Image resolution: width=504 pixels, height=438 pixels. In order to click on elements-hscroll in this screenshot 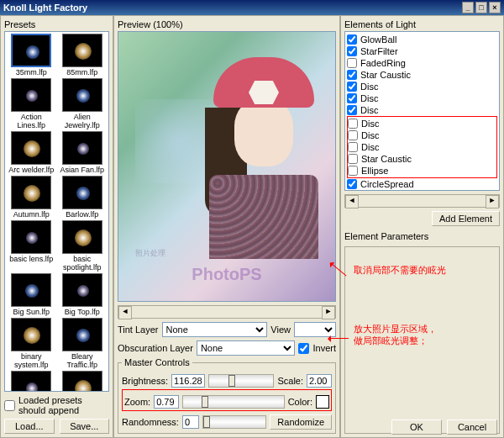, I will do `click(422, 201)`.